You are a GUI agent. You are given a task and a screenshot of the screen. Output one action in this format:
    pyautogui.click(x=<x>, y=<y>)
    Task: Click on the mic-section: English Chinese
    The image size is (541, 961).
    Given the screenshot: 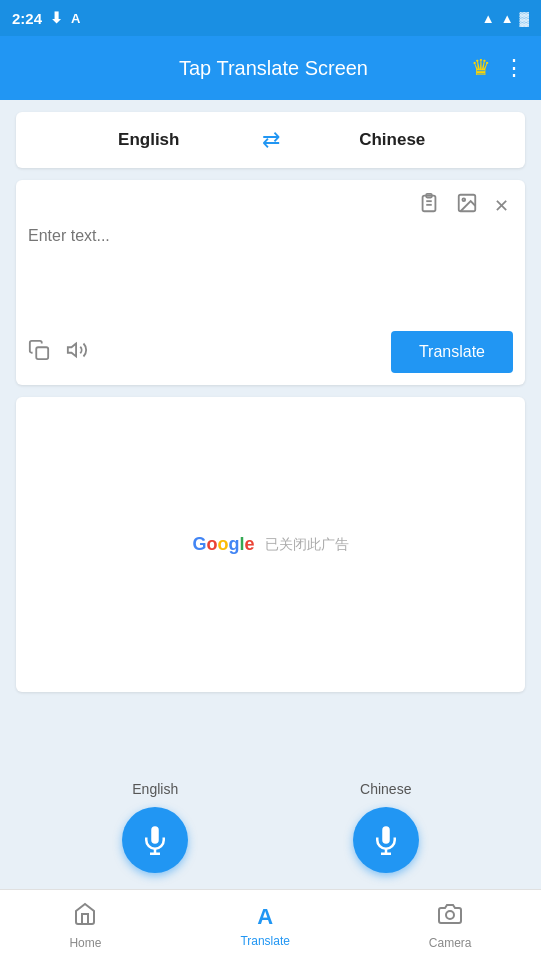 What is the action you would take?
    pyautogui.click(x=270, y=827)
    